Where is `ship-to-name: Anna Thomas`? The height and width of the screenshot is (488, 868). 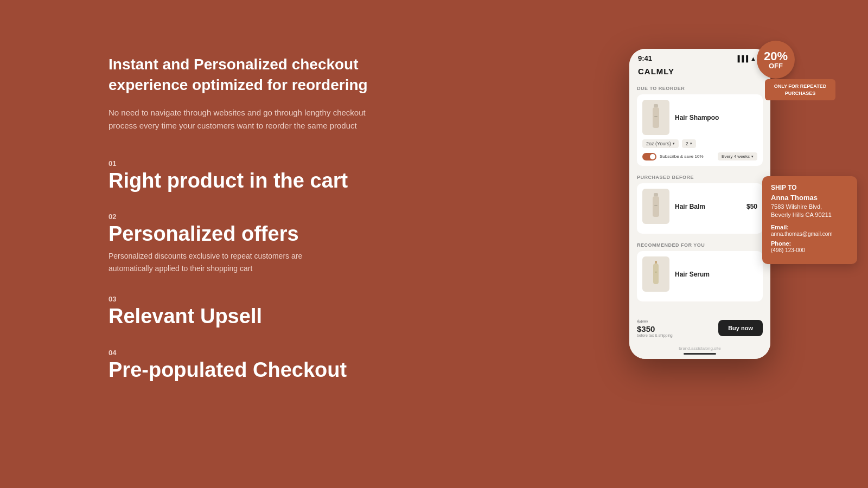 ship-to-name: Anna Thomas is located at coordinates (809, 197).